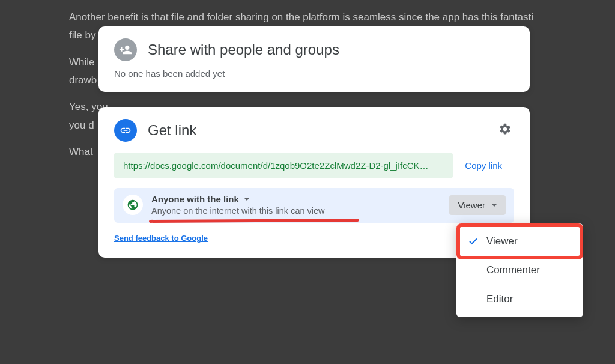 Image resolution: width=615 pixels, height=364 pixels. Describe the element at coordinates (471, 205) in the screenshot. I see `role-button-label: Viewer` at that location.